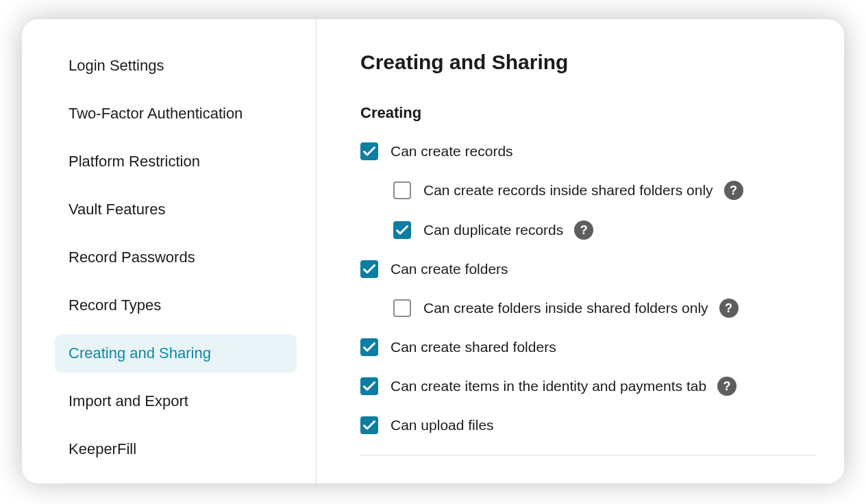 The height and width of the screenshot is (504, 866). What do you see at coordinates (115, 305) in the screenshot?
I see `sidebar-item-label: Record Types` at bounding box center [115, 305].